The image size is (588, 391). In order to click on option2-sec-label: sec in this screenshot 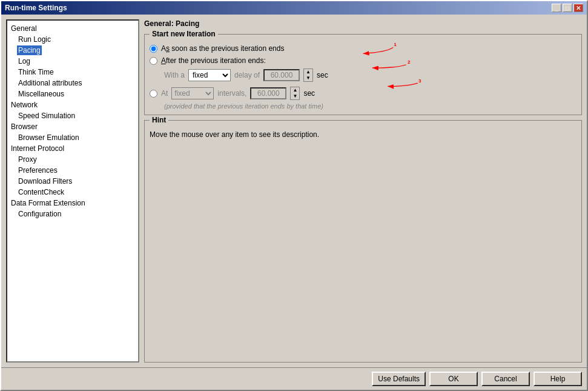, I will do `click(322, 75)`.